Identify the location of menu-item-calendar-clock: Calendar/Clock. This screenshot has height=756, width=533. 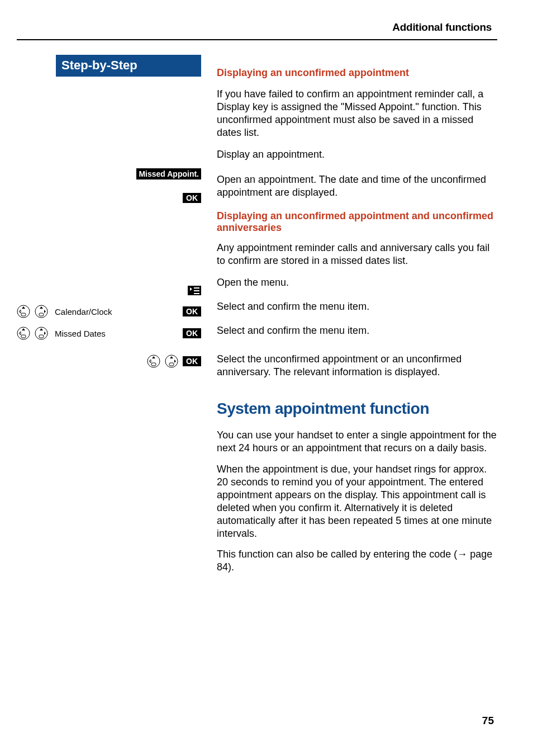
(115, 312).